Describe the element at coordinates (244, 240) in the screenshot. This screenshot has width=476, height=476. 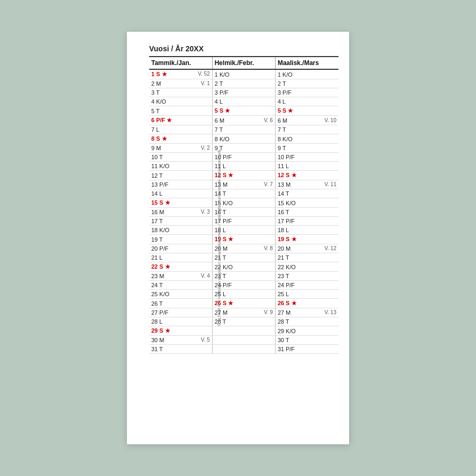
I see `table-row: 19 T19 S ★19 S ★` at that location.